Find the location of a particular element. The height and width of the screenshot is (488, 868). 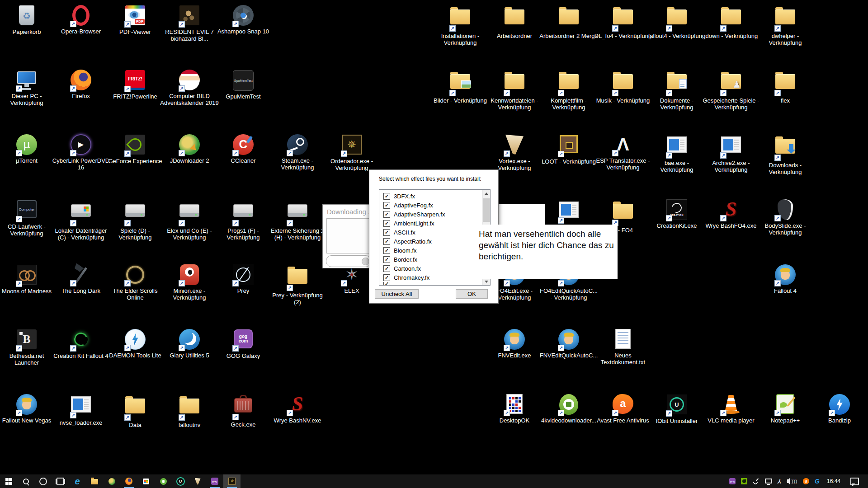

tray-nvidia is located at coordinates (744, 481).